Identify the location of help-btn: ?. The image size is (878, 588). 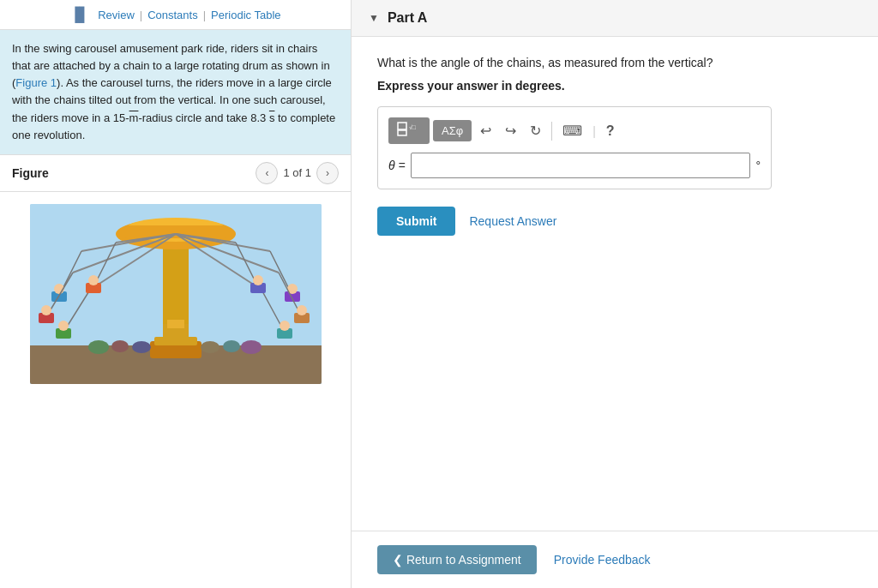
(610, 131).